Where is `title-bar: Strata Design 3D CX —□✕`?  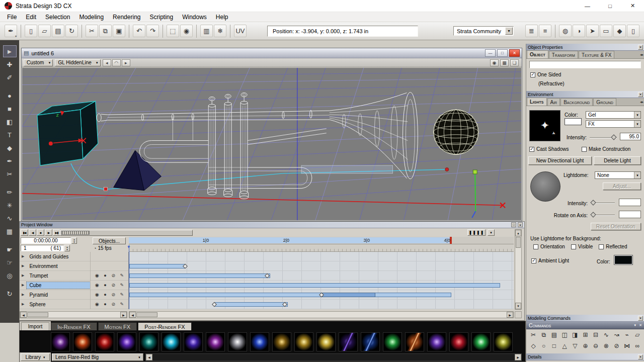
title-bar: Strata Design 3D CX —□✕ is located at coordinates (322, 6).